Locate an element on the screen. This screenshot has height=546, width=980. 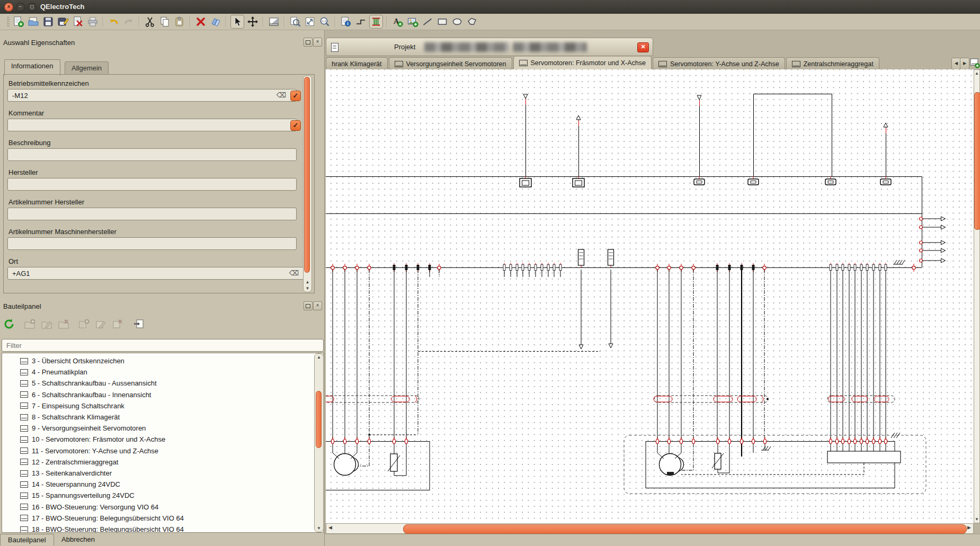
artikelnummer-hersteller-input is located at coordinates (152, 214).